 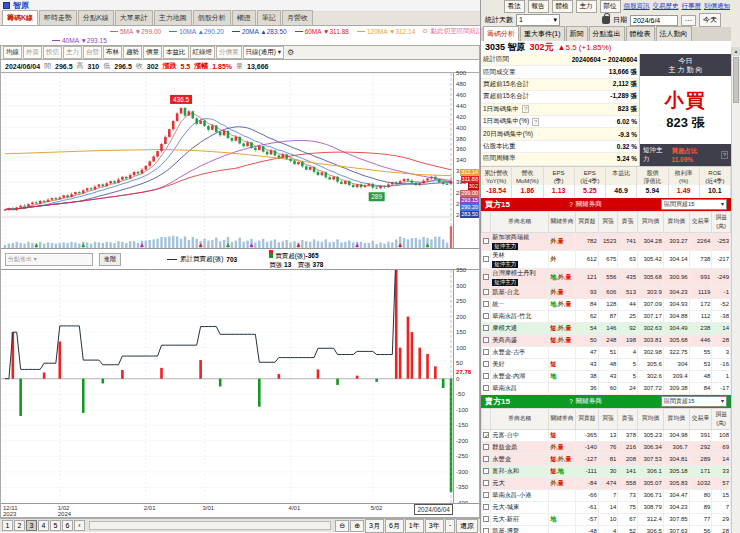 I want to click on page-button-3: 3, so click(x=32, y=526).